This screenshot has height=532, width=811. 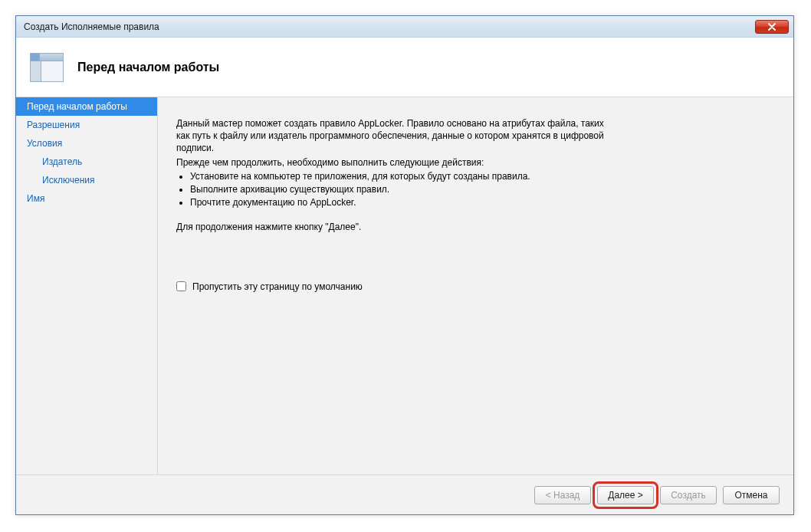 What do you see at coordinates (47, 67) in the screenshot?
I see `wizard-icon` at bounding box center [47, 67].